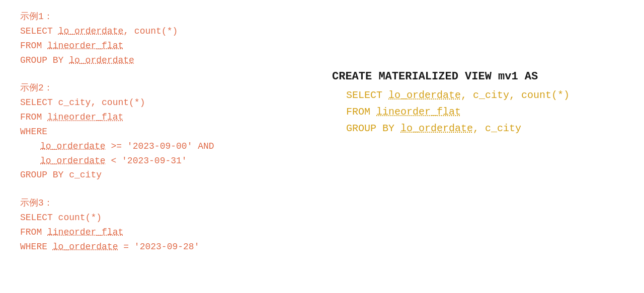 The width and height of the screenshot is (644, 293). What do you see at coordinates (166, 203) in the screenshot?
I see `section-3-header: 示例3：` at bounding box center [166, 203].